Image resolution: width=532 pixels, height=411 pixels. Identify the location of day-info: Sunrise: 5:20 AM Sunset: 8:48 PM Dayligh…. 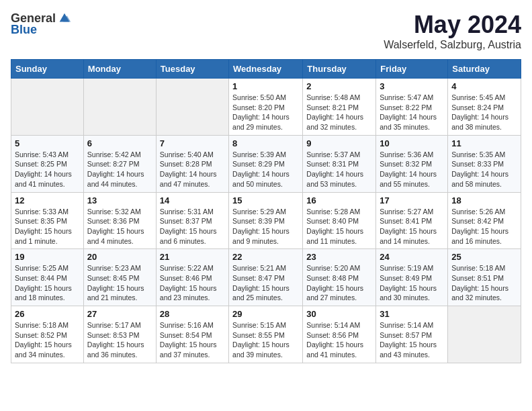
(339, 283).